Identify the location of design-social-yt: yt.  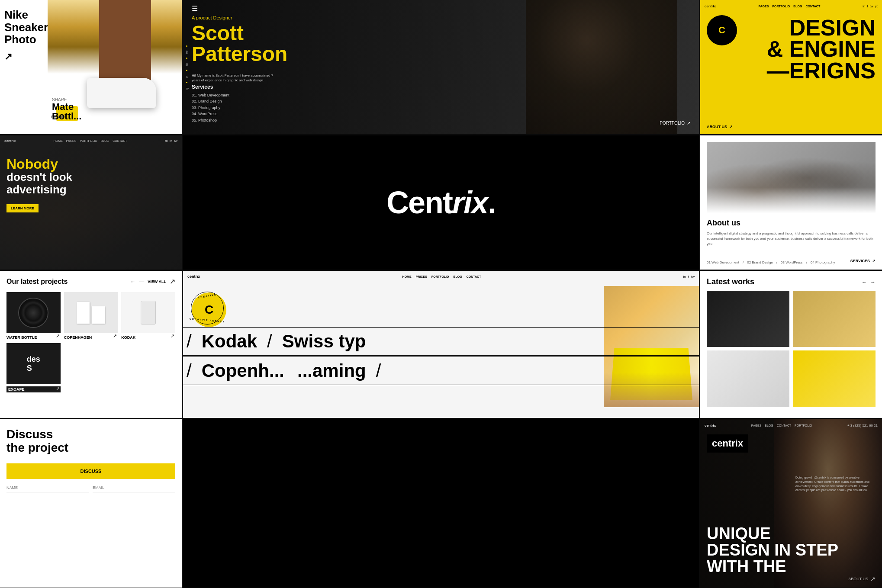
(876, 6).